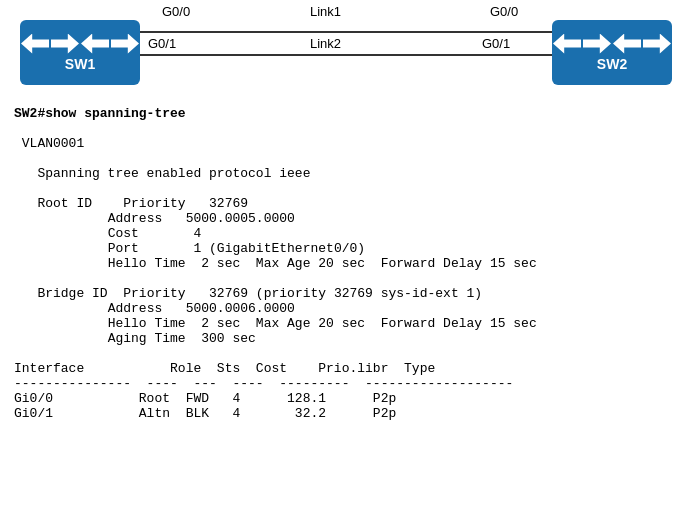 Image resolution: width=692 pixels, height=508 pixels. Describe the element at coordinates (368, 264) in the screenshot. I see `root-hello-val: 2 sec Max Age 20 sec Forward Delay 15 se…` at that location.